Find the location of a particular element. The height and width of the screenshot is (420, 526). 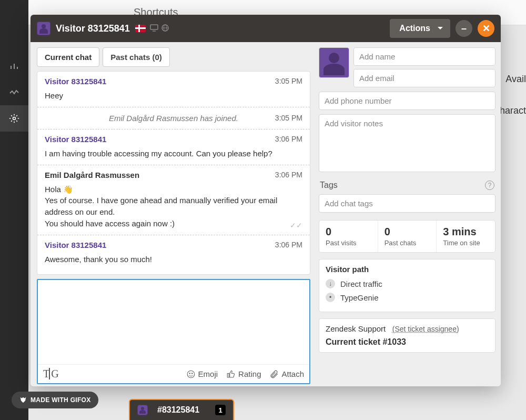

nav-monitor-icon is located at coordinates (14, 92).